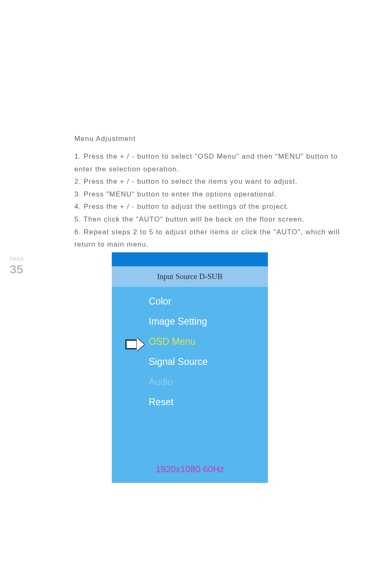 Image resolution: width=392 pixels, height=561 pixels. Describe the element at coordinates (175, 194) in the screenshot. I see `instruction-line: 3. Press "MENU" button to enter the opti…` at that location.